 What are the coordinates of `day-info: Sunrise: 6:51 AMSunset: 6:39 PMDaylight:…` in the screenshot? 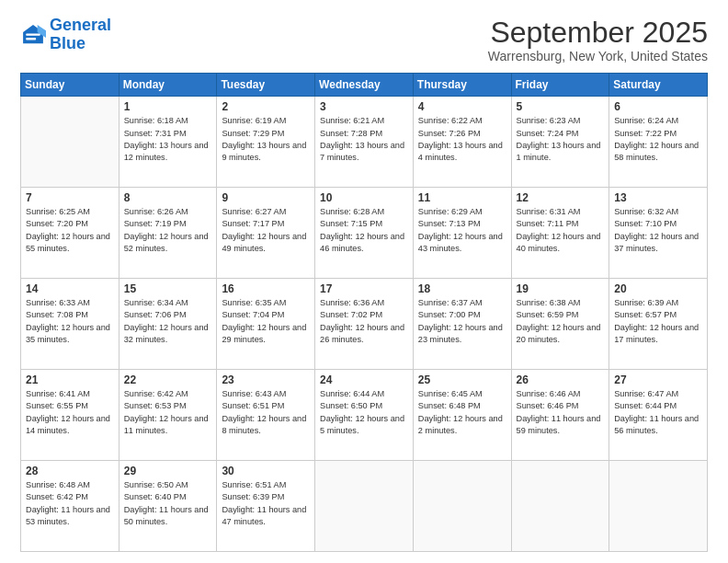 It's located at (266, 504).